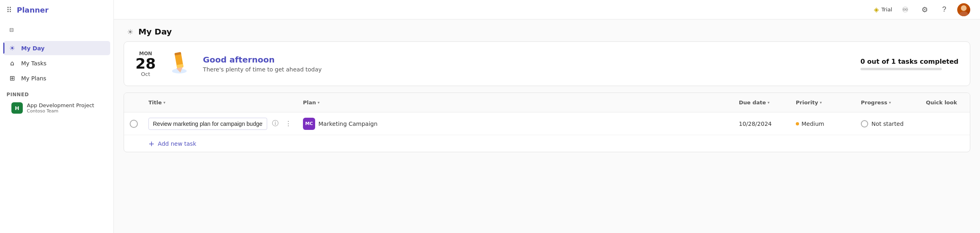 The width and height of the screenshot is (980, 233). What do you see at coordinates (547, 124) in the screenshot?
I see `table-row: ⓘ ⋮ MC Marketing Campaign 10/28/2024 Med…` at bounding box center [547, 124].